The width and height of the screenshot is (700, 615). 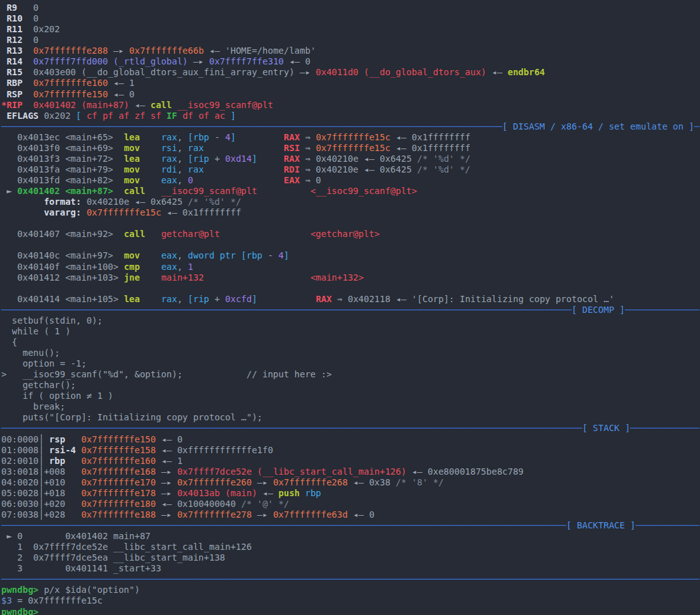 What do you see at coordinates (81, 568) in the screenshot?
I see `backtrace-frame-3: 3 0x401141 _start+33` at bounding box center [81, 568].